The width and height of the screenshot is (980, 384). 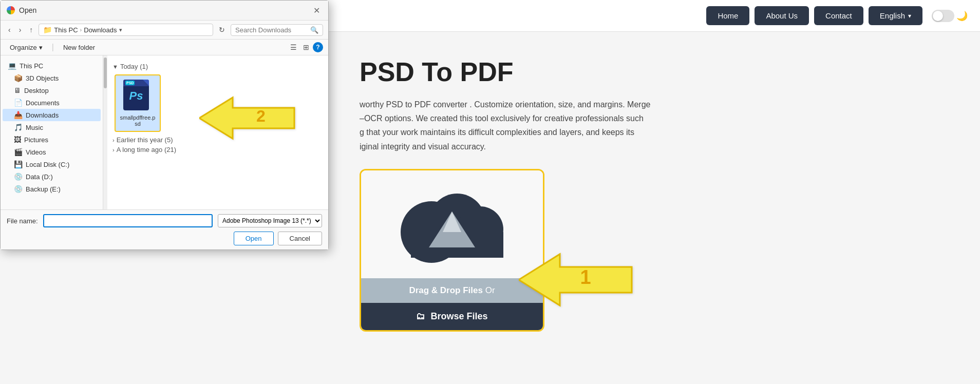 What do you see at coordinates (164, 229) in the screenshot?
I see `dialog-bottom: File name: Adobe Photoshop Image 13 (*.*…` at bounding box center [164, 229].